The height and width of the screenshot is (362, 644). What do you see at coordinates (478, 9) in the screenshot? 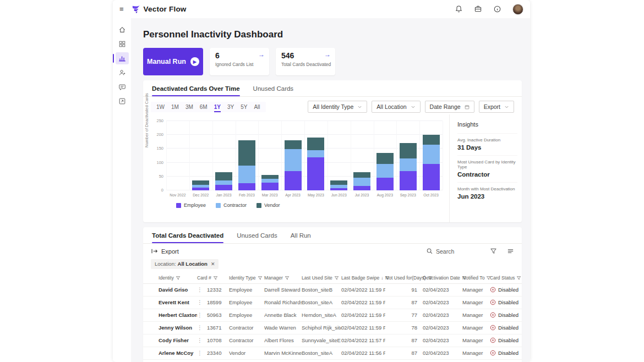
I see `organization-icon` at bounding box center [478, 9].